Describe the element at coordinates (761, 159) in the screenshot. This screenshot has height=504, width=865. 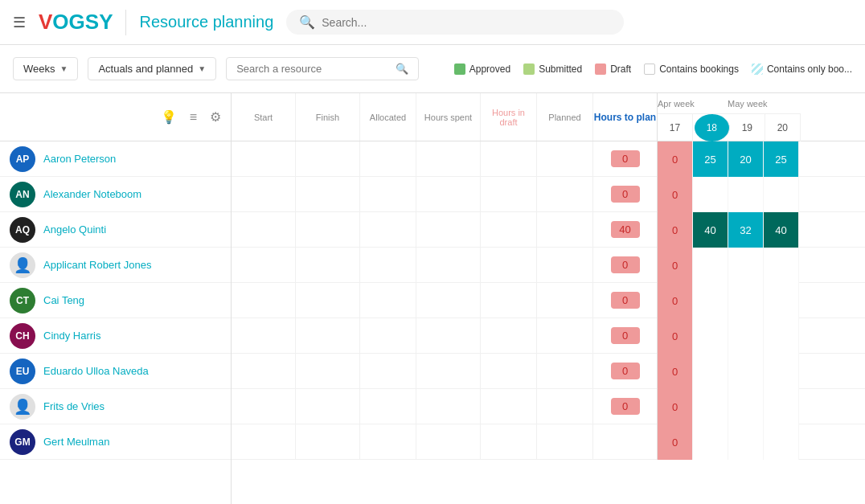
I see `calendar-row: 0252025` at that location.